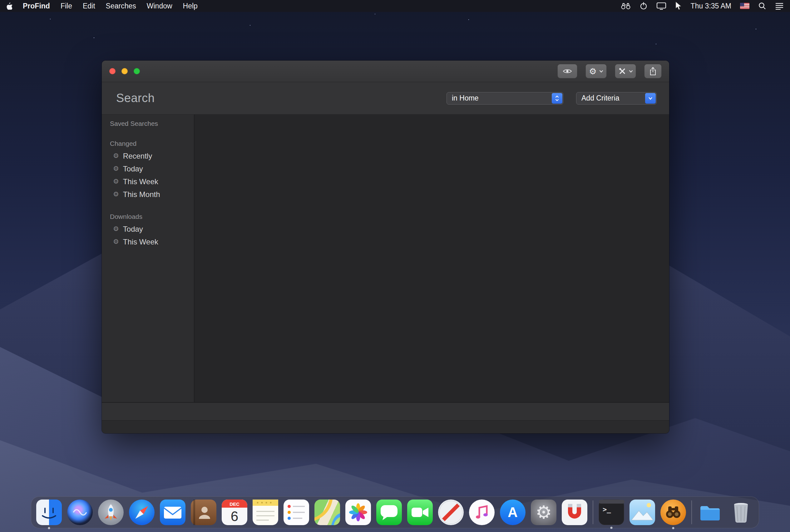 The width and height of the screenshot is (790, 532). I want to click on preview-icon, so click(642, 512).